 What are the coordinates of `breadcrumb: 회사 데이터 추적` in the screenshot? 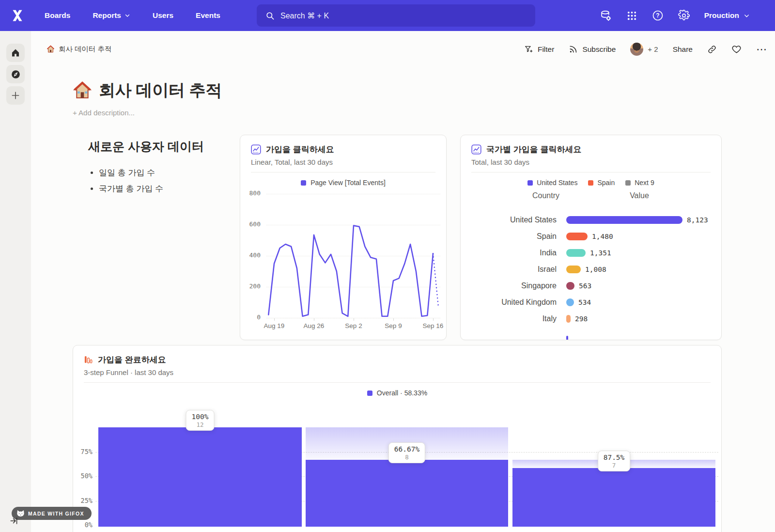 It's located at (79, 49).